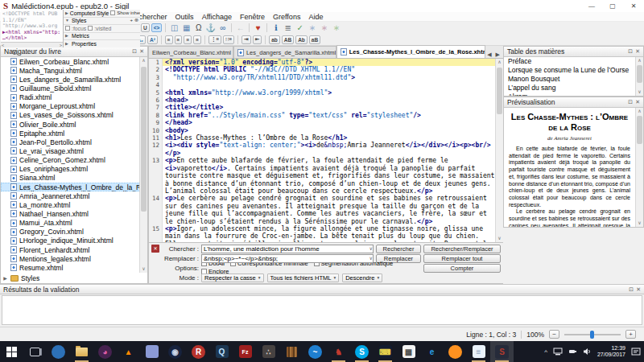 The height and width of the screenshot is (362, 644). I want to click on inspector-section-metrics: ▶Metrics, so click(101, 37).